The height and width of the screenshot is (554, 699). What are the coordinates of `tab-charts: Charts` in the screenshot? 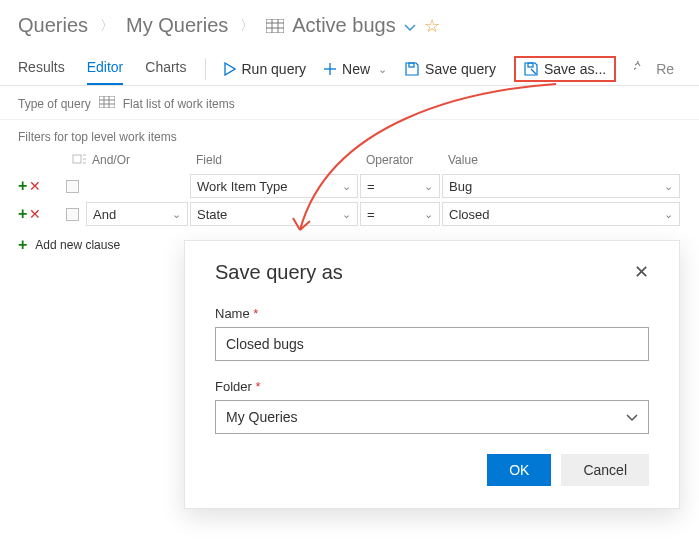 It's located at (166, 69).